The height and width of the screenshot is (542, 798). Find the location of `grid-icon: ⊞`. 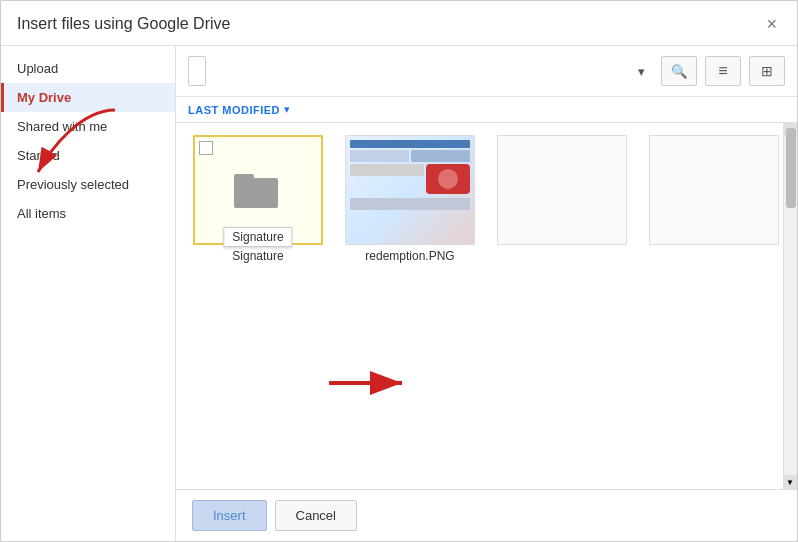

grid-icon: ⊞ is located at coordinates (767, 71).